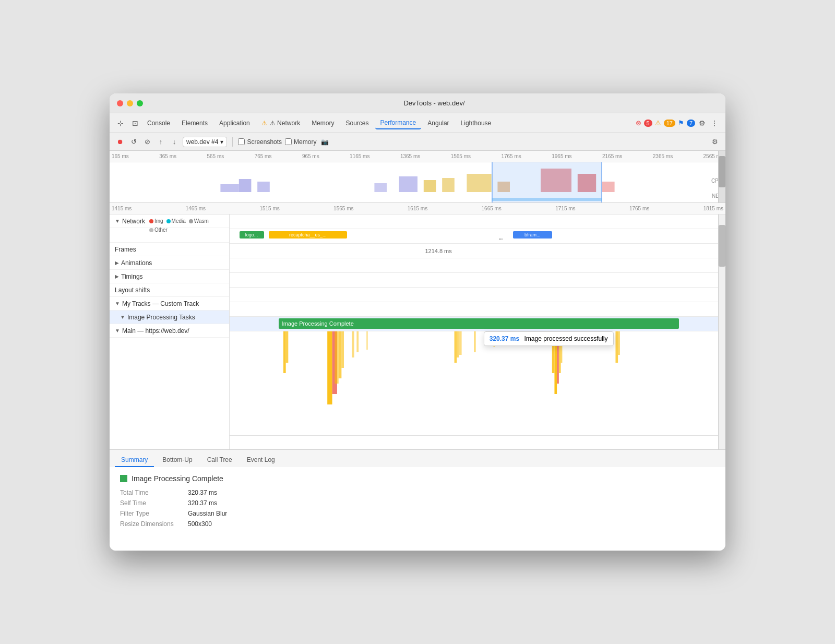  Describe the element at coordinates (169, 221) in the screenshot. I see `network-row-label: ▼ Network Doc CSS JS Font Img Media Wasm…` at that location.